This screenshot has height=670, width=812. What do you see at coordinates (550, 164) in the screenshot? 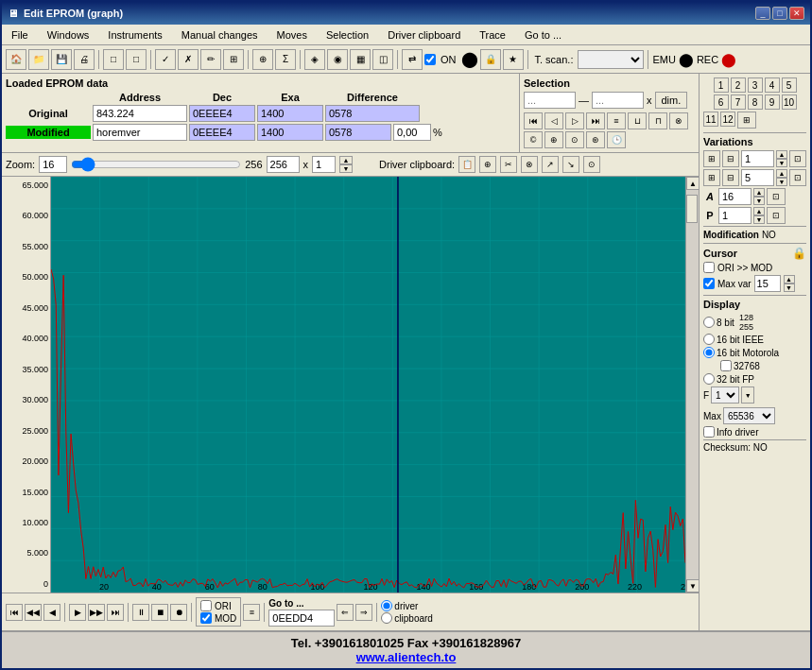
I see `driver-btn5: ↗` at bounding box center [550, 164].